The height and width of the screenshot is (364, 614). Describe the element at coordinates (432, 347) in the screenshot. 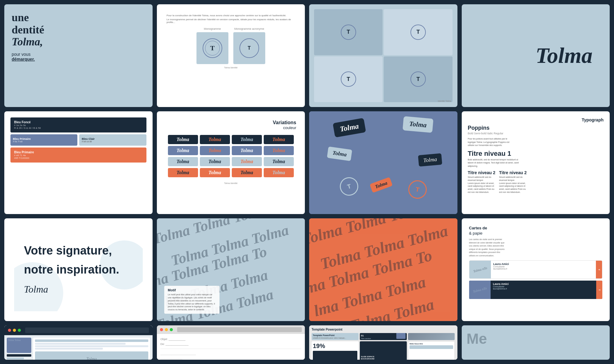

I see `slide6-content` at that location.